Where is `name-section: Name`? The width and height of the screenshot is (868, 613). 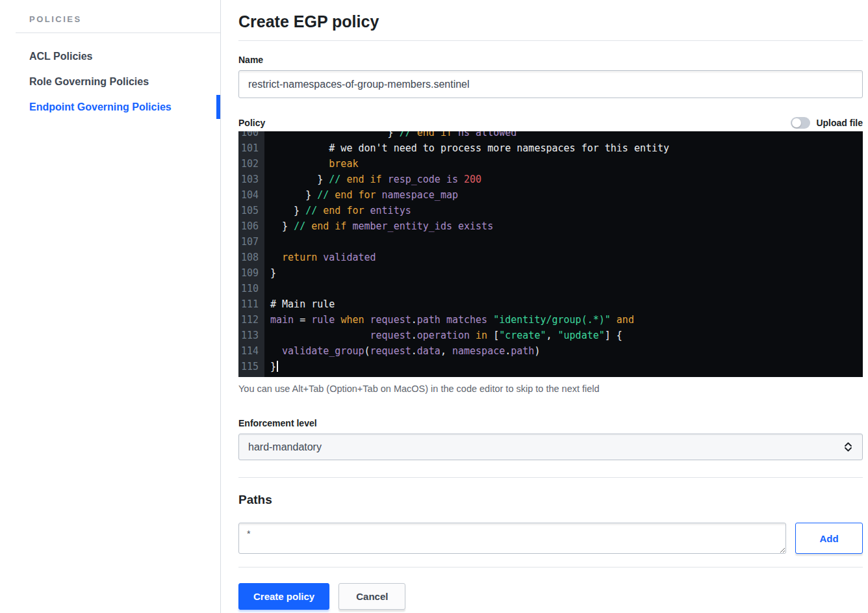 name-section: Name is located at coordinates (551, 77).